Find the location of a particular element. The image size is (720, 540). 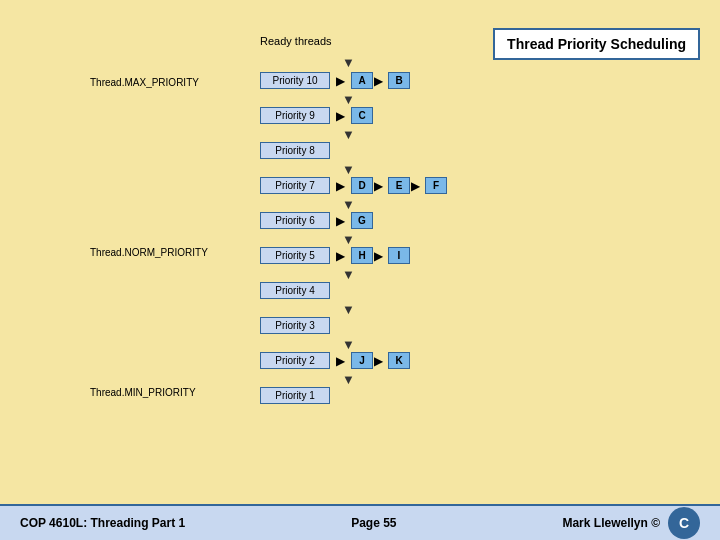

priority-4-row: Priority 4 is located at coordinates (295, 290).